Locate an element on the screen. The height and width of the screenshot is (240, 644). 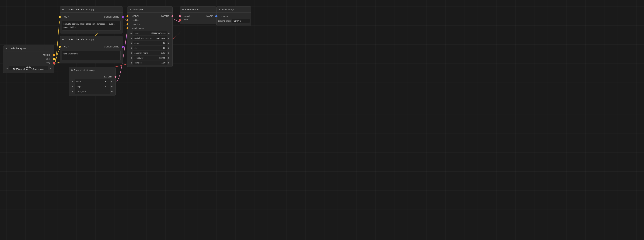
vae-decode-body: samples IMAGE VAE is located at coordinates (198, 18).